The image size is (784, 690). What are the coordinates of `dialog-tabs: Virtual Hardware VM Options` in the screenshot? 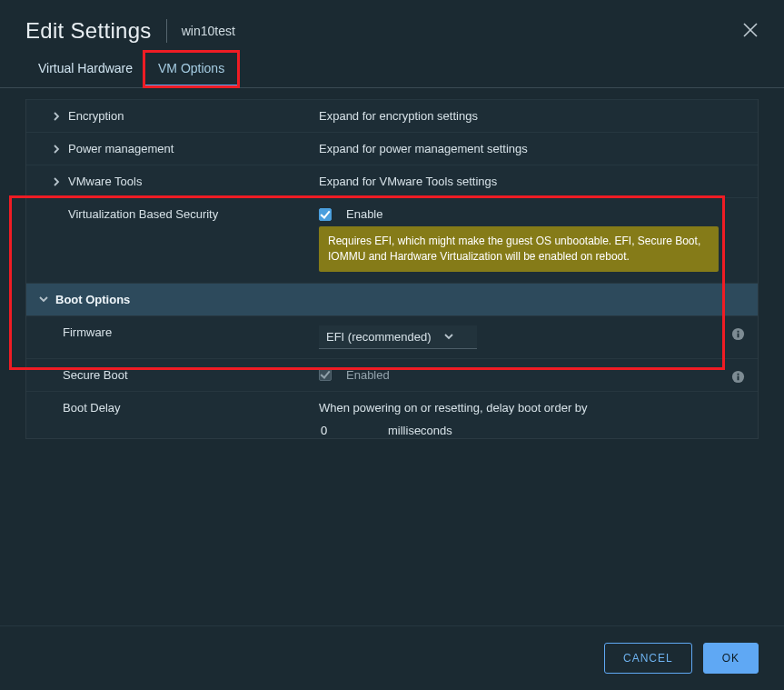 It's located at (392, 71).